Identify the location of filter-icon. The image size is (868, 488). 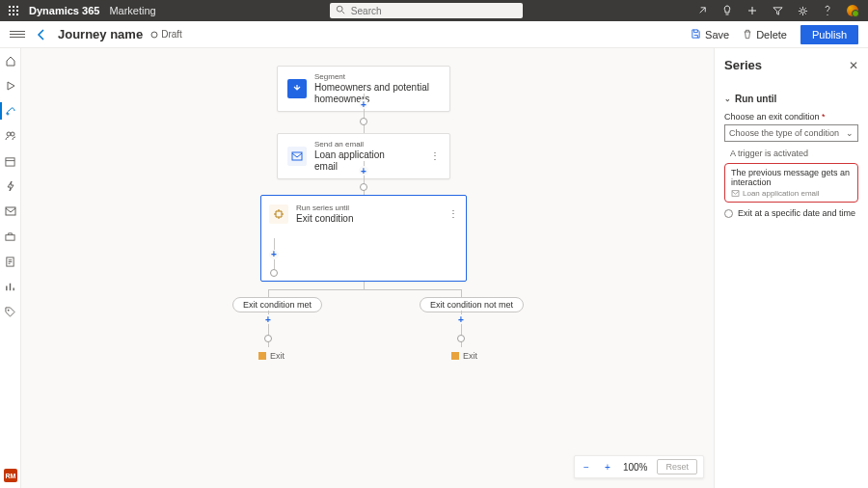
(777, 11).